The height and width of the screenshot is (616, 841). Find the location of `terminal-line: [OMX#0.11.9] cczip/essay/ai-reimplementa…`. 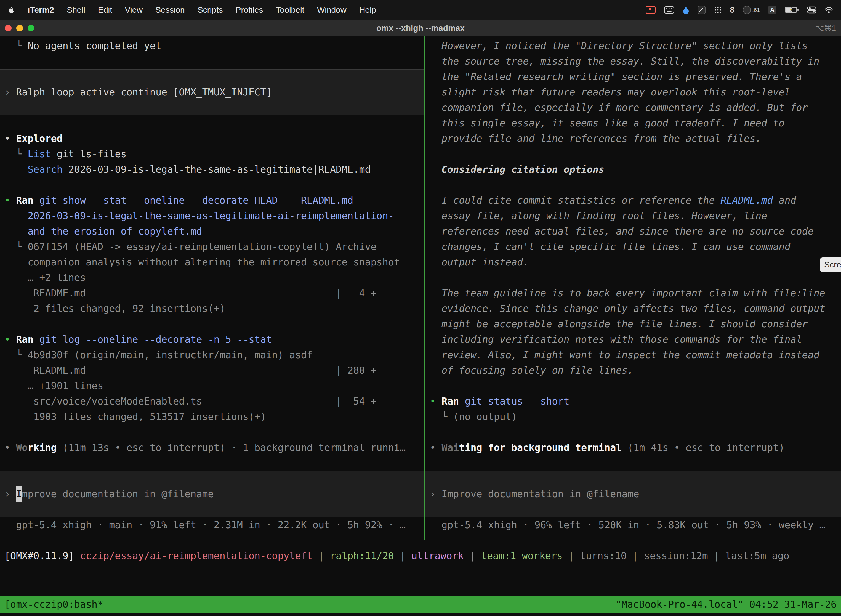

terminal-line: [OMX#0.11.9] cczip/essay/ai-reimplementa… is located at coordinates (397, 556).